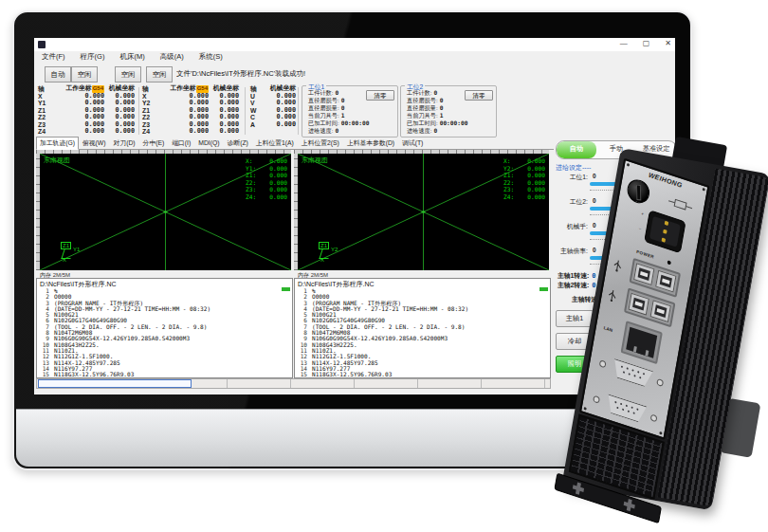 The image size is (768, 532). I want to click on polarity-mark: +, so click(643, 214).